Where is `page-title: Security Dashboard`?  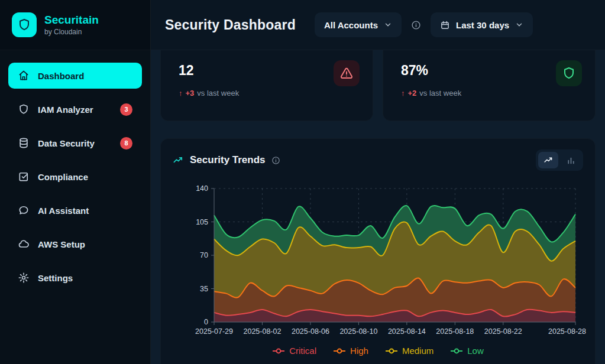 page-title: Security Dashboard is located at coordinates (231, 25).